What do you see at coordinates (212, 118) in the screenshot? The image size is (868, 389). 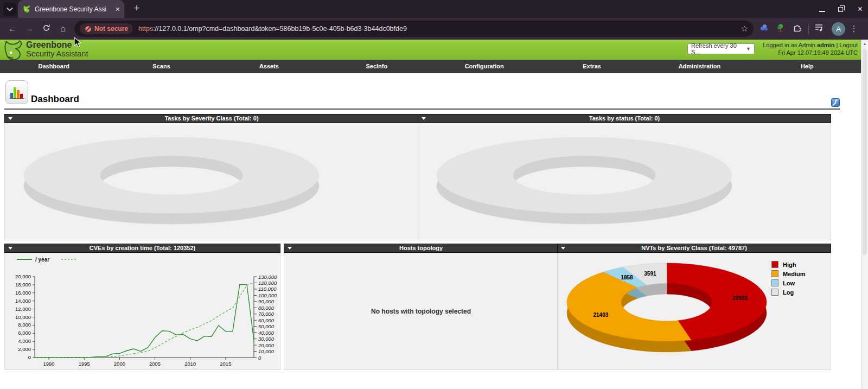 I see `panel-header-tasks-severity: Tasks by Severity Class (Total: 0)` at bounding box center [212, 118].